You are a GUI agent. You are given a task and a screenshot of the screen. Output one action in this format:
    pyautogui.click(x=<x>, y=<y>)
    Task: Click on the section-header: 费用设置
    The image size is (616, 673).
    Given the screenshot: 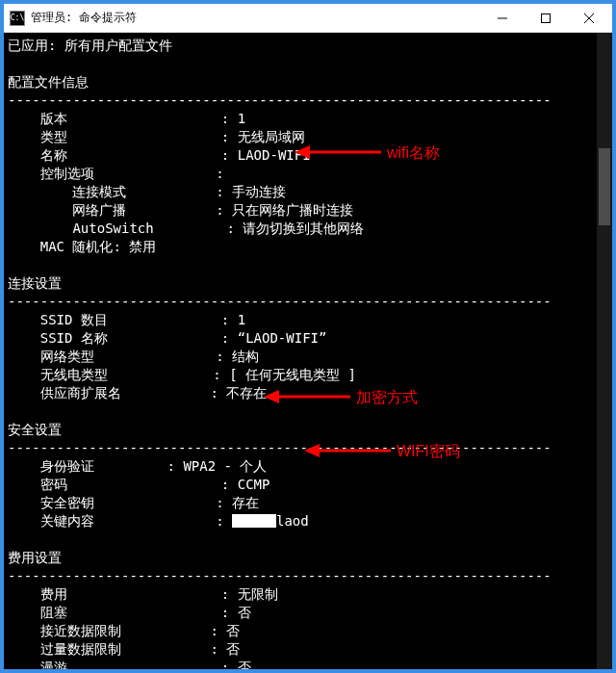 What is the action you would take?
    pyautogui.click(x=35, y=557)
    